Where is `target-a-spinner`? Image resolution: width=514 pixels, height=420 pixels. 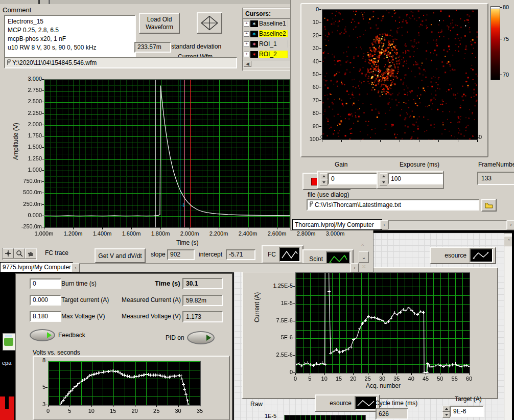 target-a-spinner is located at coordinates (446, 411).